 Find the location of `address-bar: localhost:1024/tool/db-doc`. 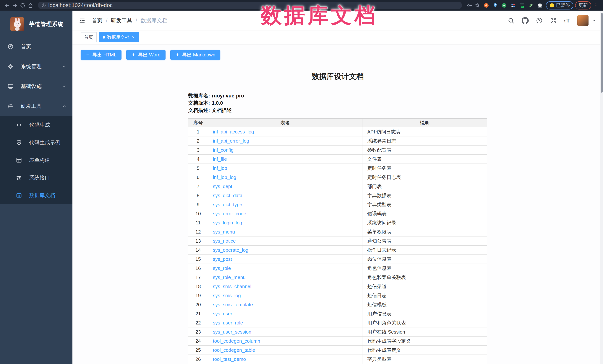

address-bar: localhost:1024/tool/db-doc is located at coordinates (250, 5).